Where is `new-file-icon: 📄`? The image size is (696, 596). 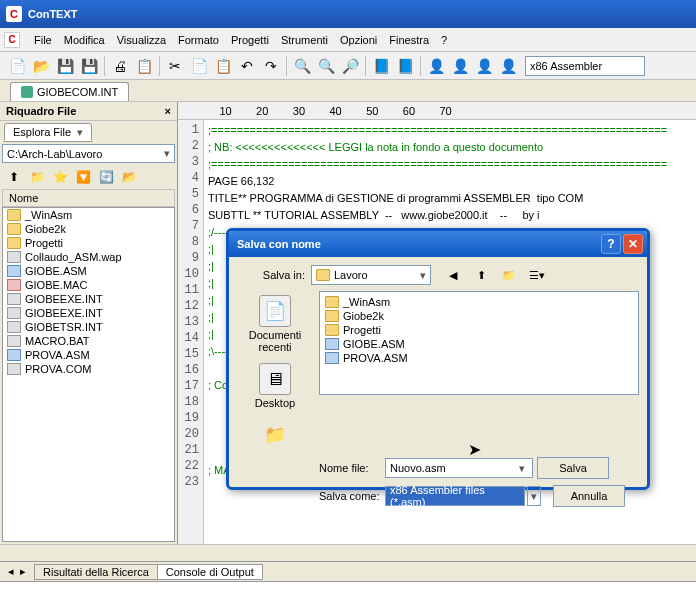 new-file-icon: 📄 is located at coordinates (17, 66).